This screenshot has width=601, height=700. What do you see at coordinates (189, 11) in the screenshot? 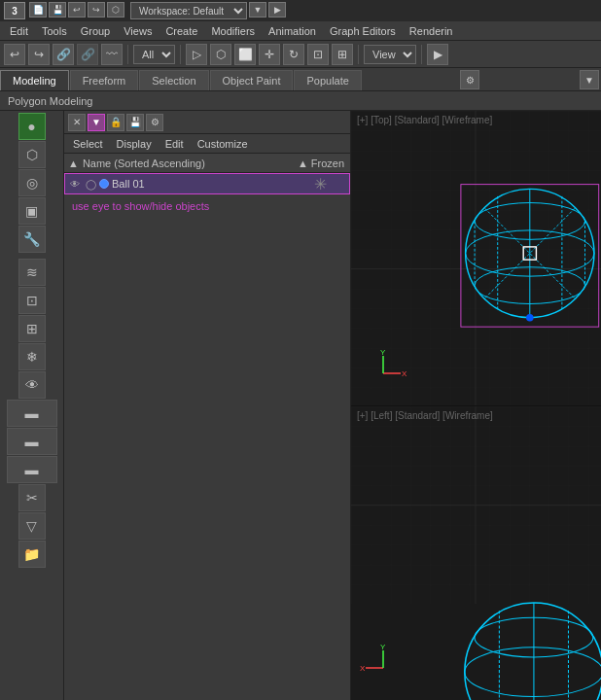
I see `workspace-dropdown: Workspace: Default` at bounding box center [189, 11].